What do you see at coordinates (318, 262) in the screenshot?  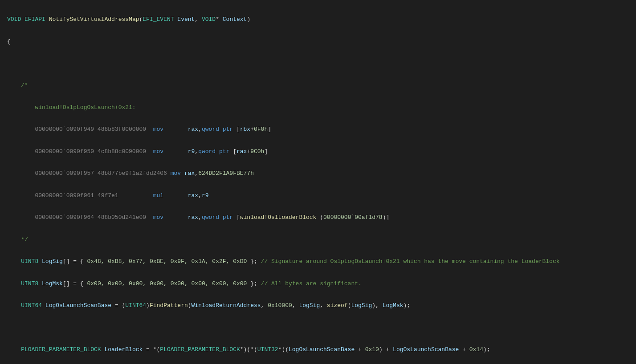 I see `code-line-12: UINT8 LogSig[] = { 0x48, 0xB8, 0x77, 0xB…` at bounding box center [318, 262].